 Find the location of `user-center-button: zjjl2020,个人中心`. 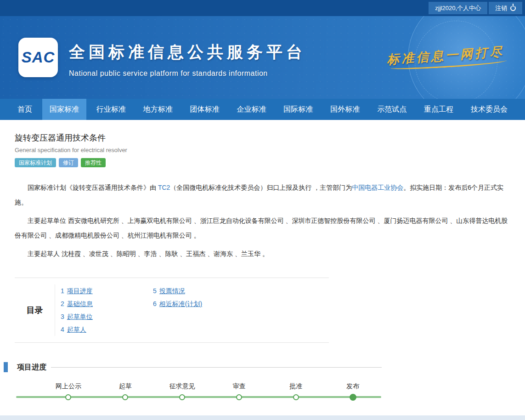

user-center-button: zjjl2020,个人中心 is located at coordinates (458, 8).